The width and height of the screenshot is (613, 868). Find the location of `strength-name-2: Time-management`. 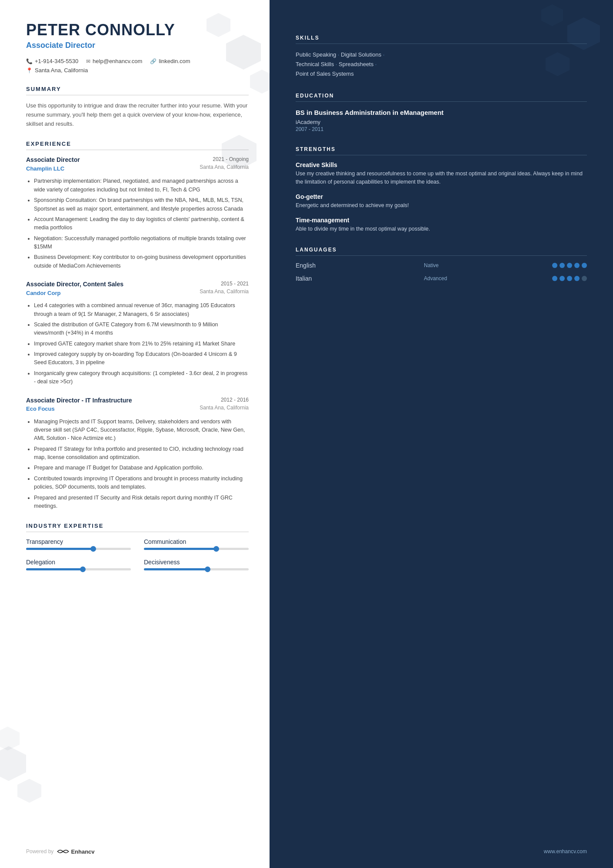

strength-name-2: Time-management is located at coordinates (441, 220).